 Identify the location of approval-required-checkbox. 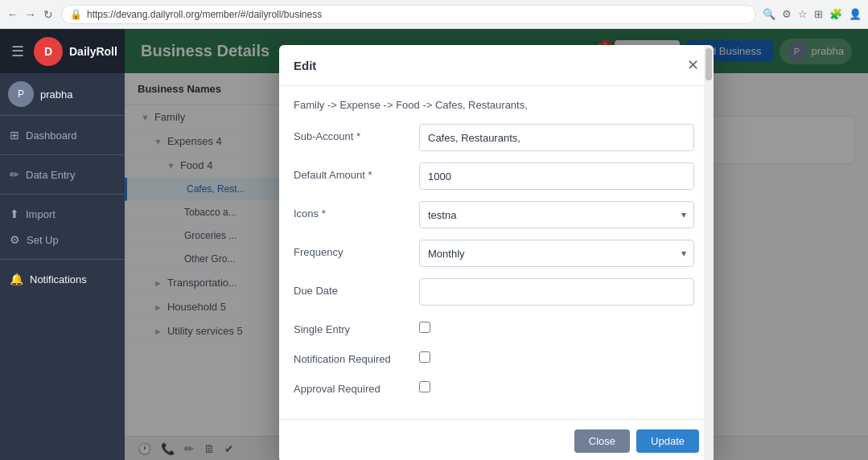
(425, 387).